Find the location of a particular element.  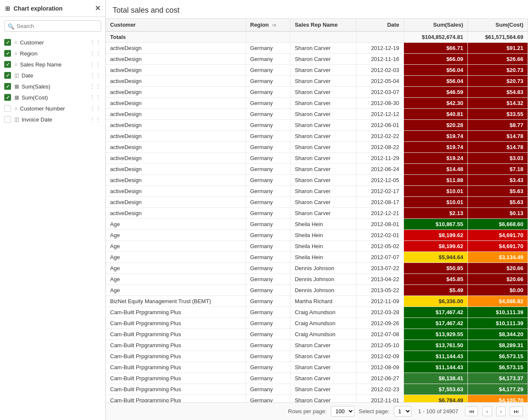

field-drag-handle-customer: ⋮⋮ is located at coordinates (95, 42).